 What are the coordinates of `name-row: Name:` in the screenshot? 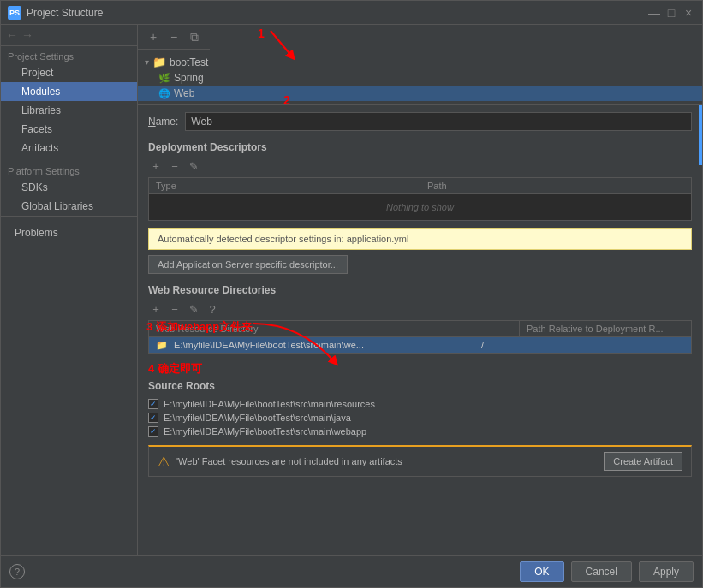 It's located at (420, 122).